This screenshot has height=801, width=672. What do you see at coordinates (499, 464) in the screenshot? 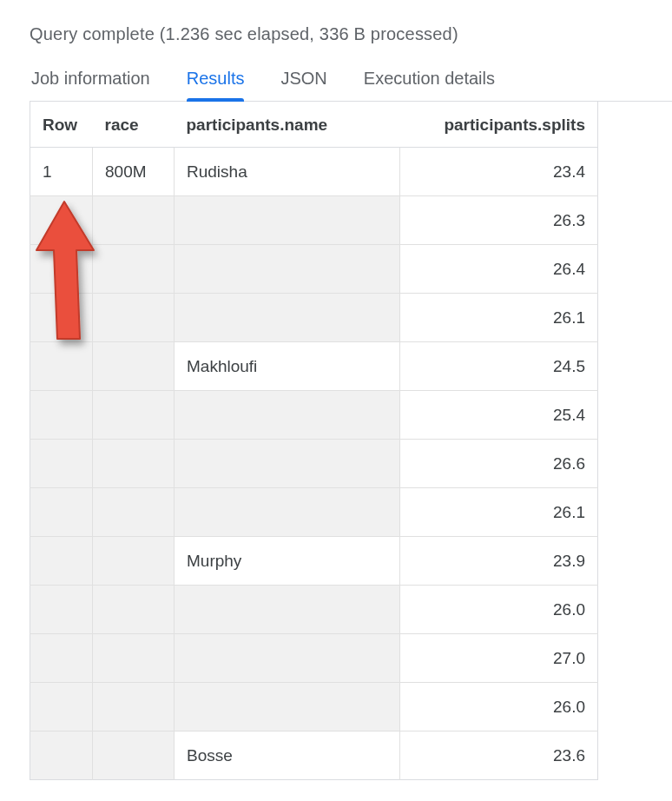
I see `cell-participant-split: 26.6` at bounding box center [499, 464].